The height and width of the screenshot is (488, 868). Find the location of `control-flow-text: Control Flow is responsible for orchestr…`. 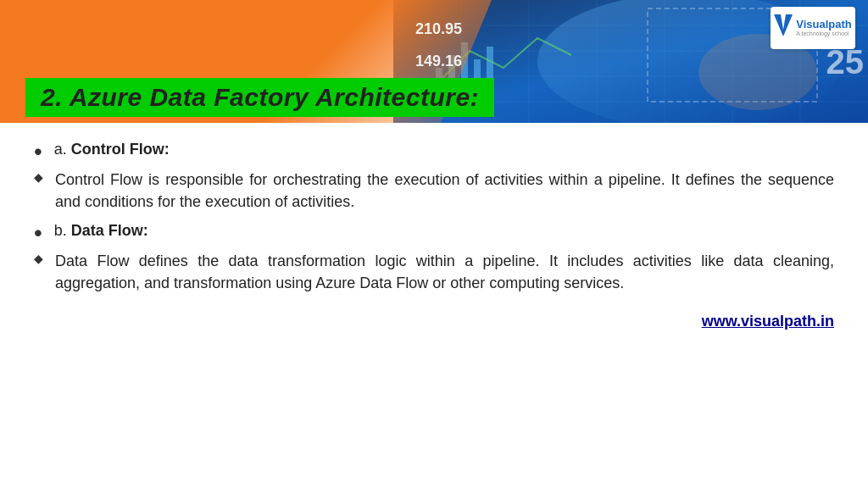

control-flow-text: Control Flow is responsible for orchestr… is located at coordinates (444, 191).